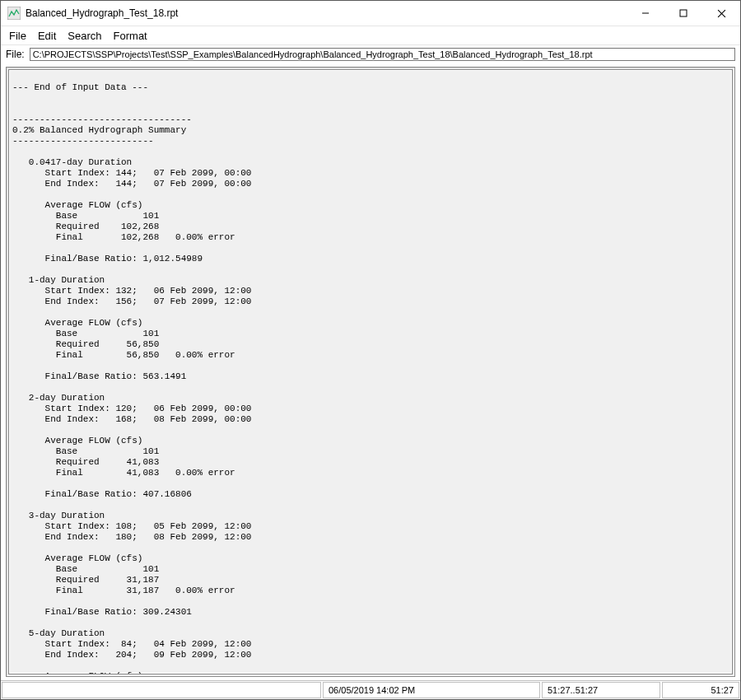  What do you see at coordinates (370, 13) in the screenshot?
I see `title-bar: Balanced_Hydrograph_Test_18.rpt` at bounding box center [370, 13].